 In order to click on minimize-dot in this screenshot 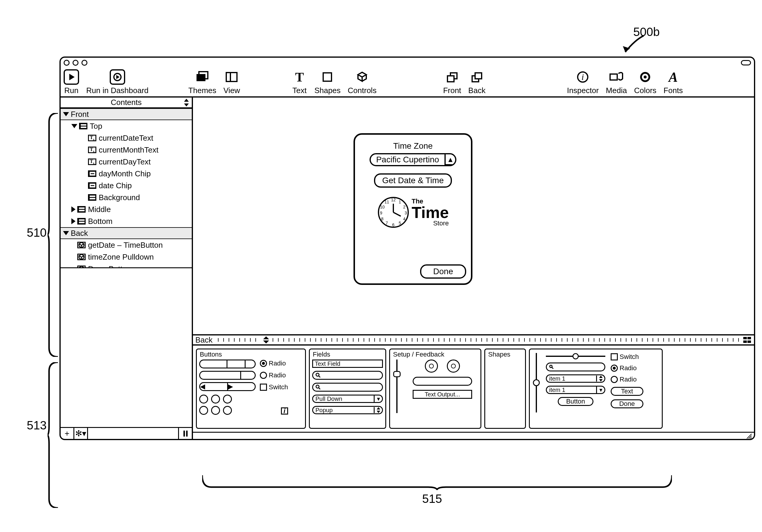, I will do `click(76, 63)`.